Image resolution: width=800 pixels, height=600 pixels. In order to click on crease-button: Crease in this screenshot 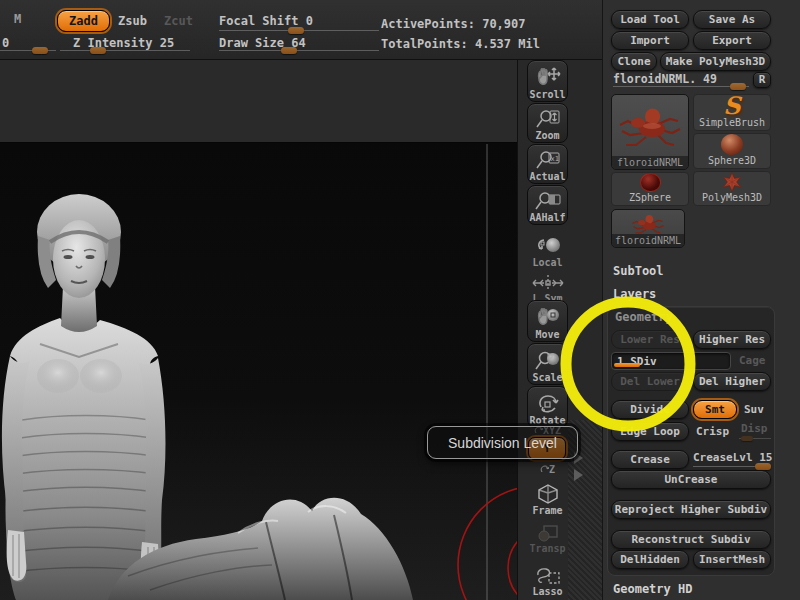, I will do `click(650, 460)`.